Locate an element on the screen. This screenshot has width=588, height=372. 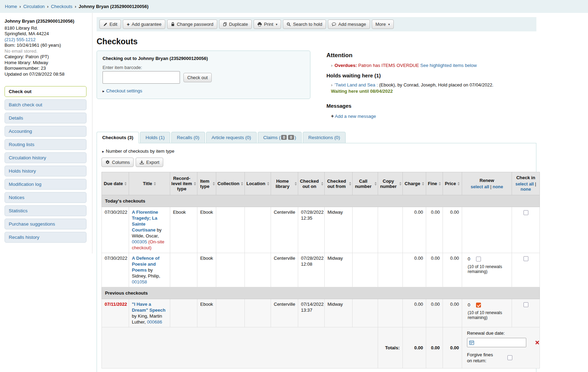
patron-brief: Johnny Bryan (23529000120056) 8180 Libra… is located at coordinates (46, 47).